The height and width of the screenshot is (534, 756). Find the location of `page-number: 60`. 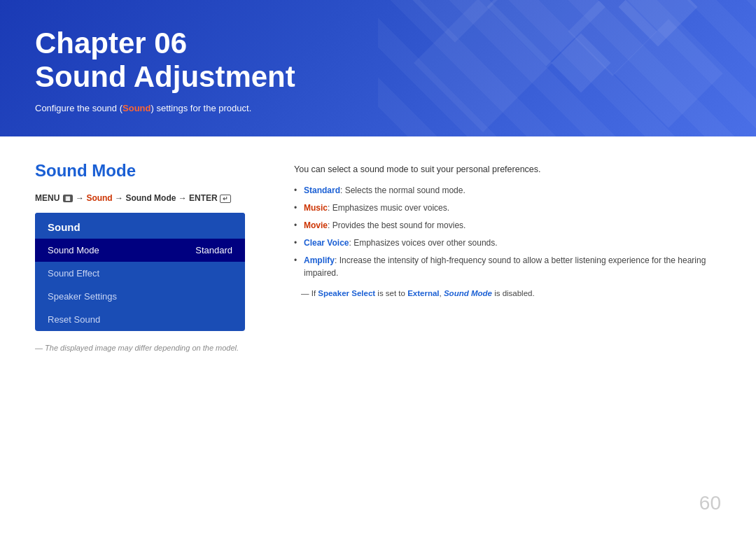

page-number: 60 is located at coordinates (710, 503).